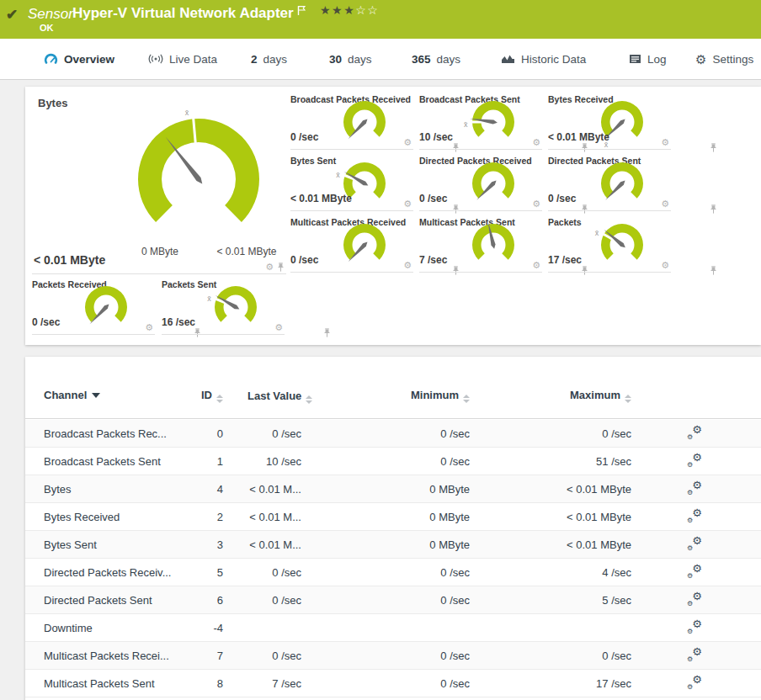  I want to click on tab-bar: OverviewLive Data2days30days365daysHisto…, so click(380, 59).